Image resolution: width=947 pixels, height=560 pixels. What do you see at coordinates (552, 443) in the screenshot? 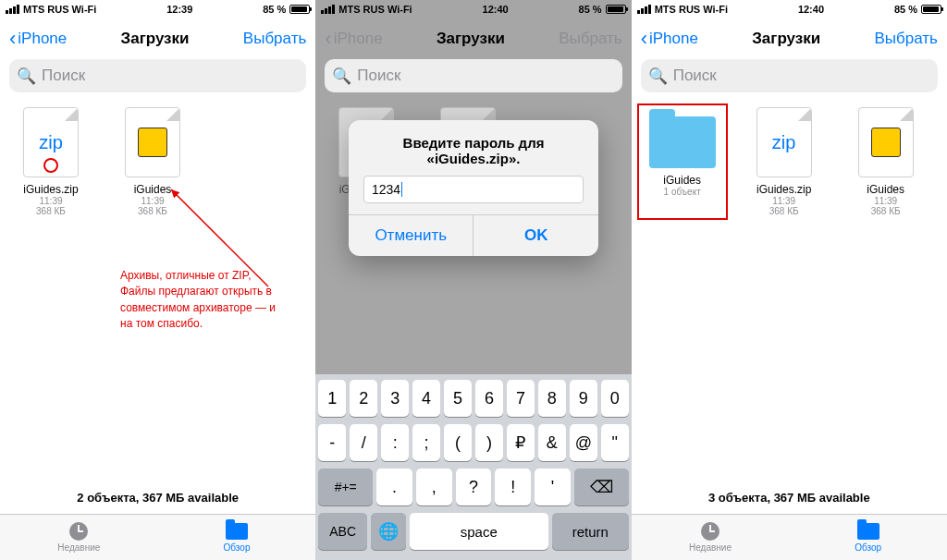
I see `key-&: &` at bounding box center [552, 443].